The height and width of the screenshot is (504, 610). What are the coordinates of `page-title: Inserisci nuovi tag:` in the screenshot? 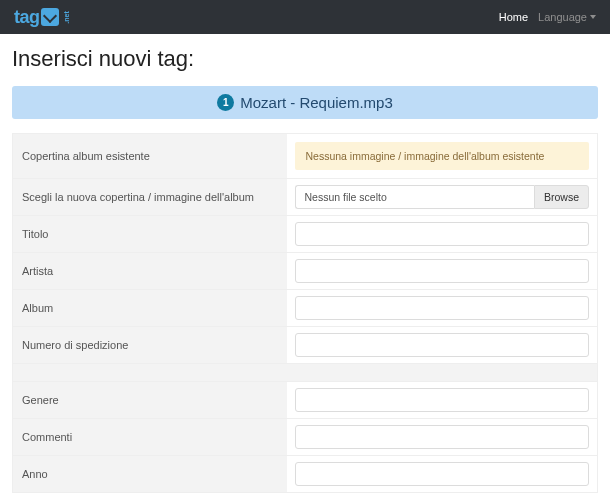 It's located at (305, 59).